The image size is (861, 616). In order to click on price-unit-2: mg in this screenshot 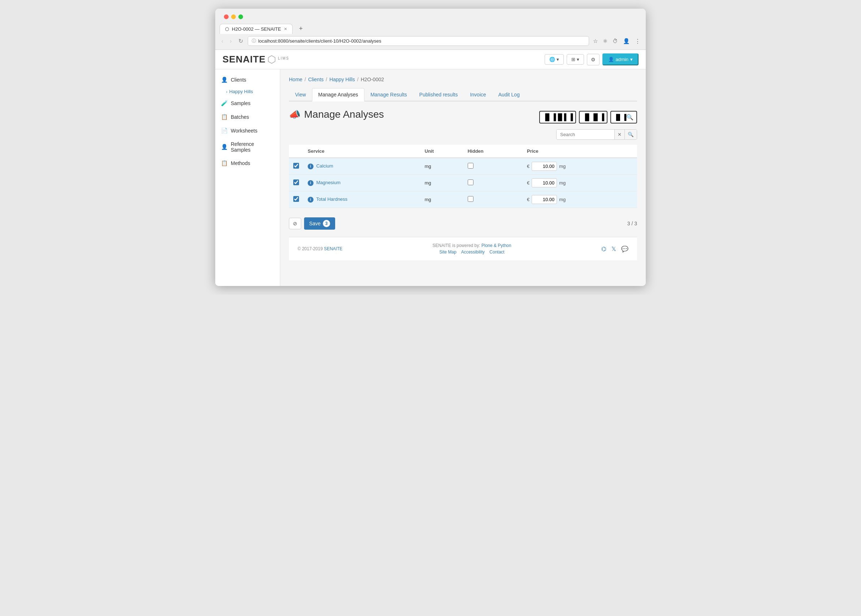, I will do `click(562, 183)`.